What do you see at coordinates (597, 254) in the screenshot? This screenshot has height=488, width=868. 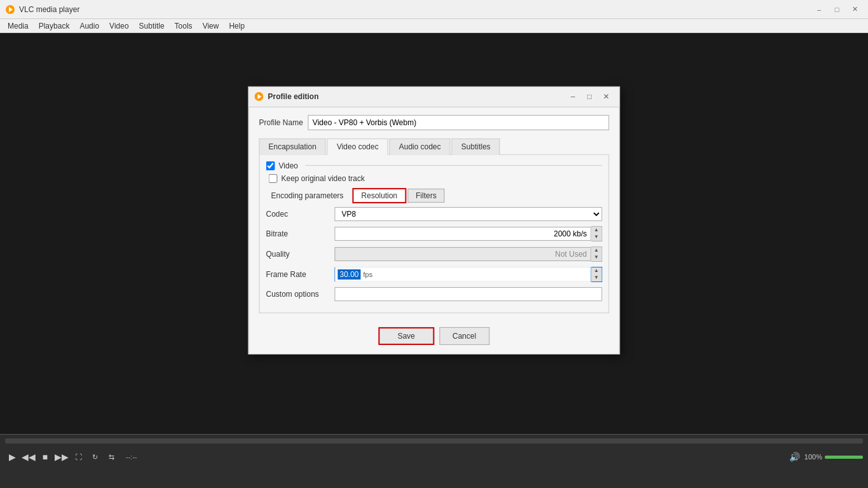 I see `quality-spinner: ▲ ▼` at bounding box center [597, 254].